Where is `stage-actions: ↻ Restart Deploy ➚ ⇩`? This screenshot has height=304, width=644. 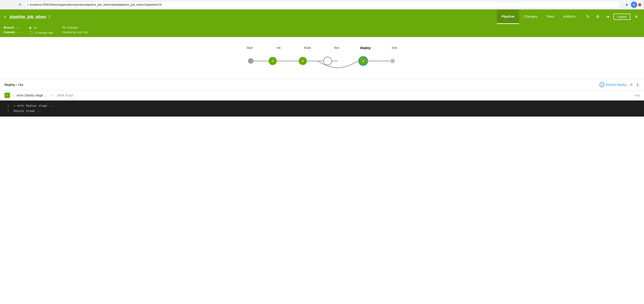
stage-actions: ↻ Restart Deploy ➚ ⇩ is located at coordinates (620, 85).